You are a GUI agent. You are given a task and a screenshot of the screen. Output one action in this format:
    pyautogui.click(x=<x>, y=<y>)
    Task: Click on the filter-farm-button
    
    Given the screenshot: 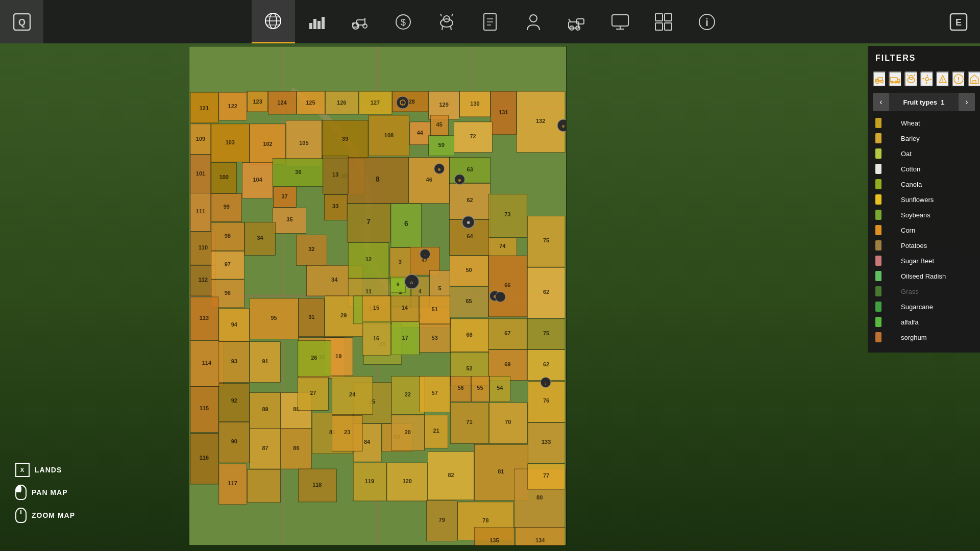 What is the action you would take?
    pyautogui.click(x=974, y=79)
    